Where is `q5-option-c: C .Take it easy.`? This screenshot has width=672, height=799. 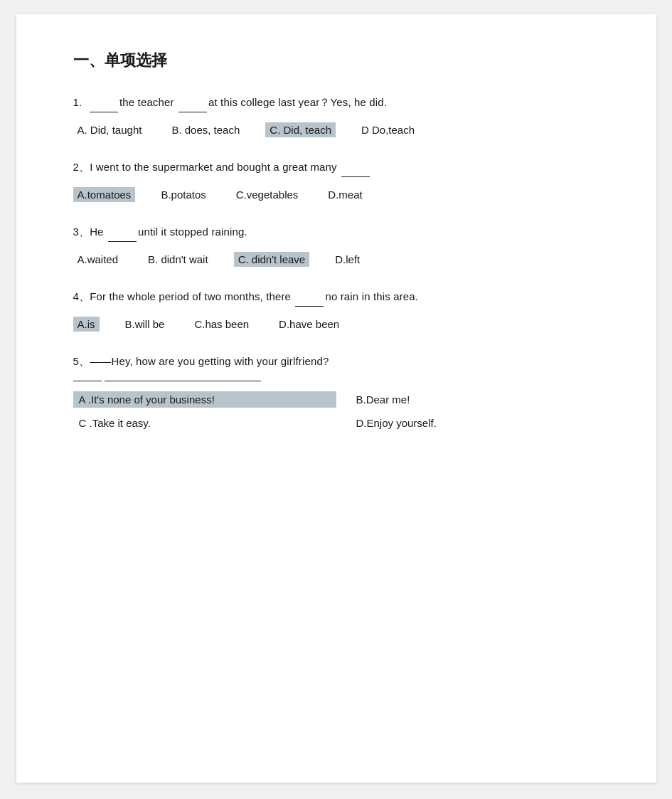 q5-option-c: C .Take it easy. is located at coordinates (205, 423).